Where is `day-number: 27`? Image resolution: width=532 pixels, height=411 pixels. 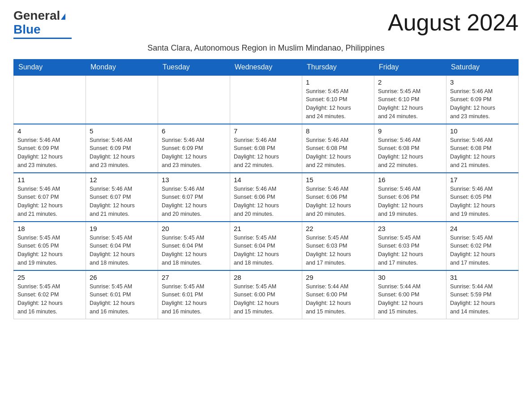
day-number: 27 is located at coordinates (194, 278).